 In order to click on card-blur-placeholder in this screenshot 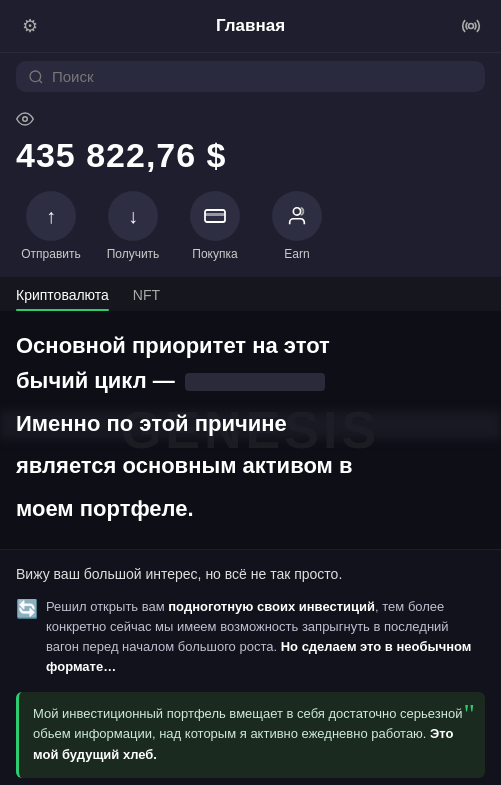, I will do `click(255, 382)`.